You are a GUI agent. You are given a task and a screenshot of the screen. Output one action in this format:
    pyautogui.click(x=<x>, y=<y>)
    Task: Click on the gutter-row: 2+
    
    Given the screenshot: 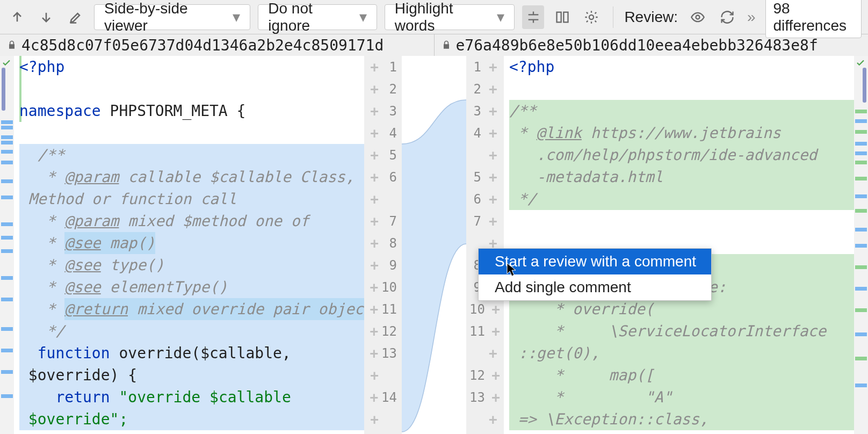 What is the action you would take?
    pyautogui.click(x=484, y=89)
    